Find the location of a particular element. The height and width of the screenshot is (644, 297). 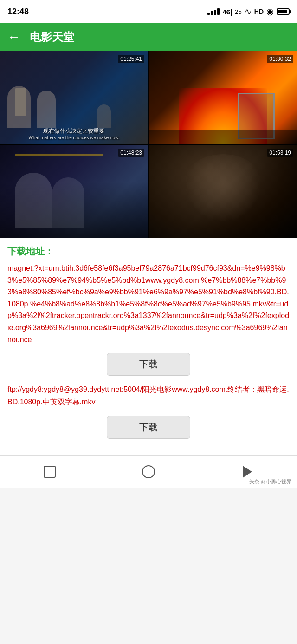

thumb-2-timestamp: 01:30:32 is located at coordinates (280, 59).